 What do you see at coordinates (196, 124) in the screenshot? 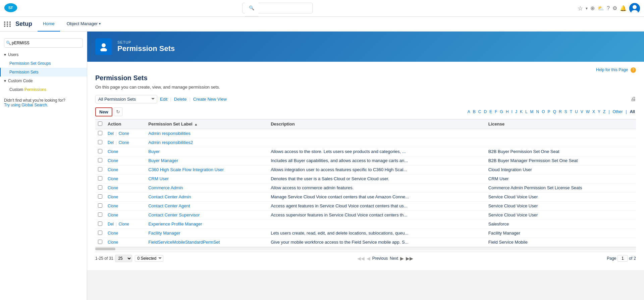
I see `sort-icon: ▲` at bounding box center [196, 124].